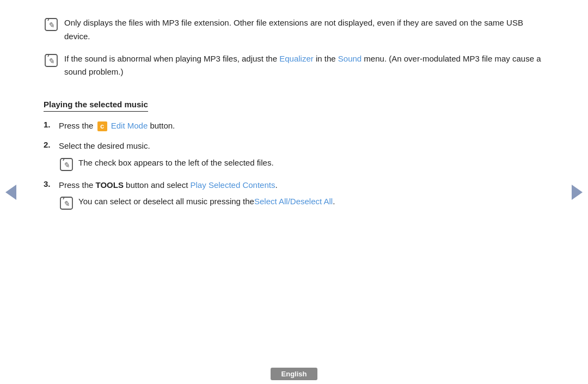  Describe the element at coordinates (172, 59) in the screenshot. I see `note2-text-before: If the sound is abnormal when playing MP…` at that location.